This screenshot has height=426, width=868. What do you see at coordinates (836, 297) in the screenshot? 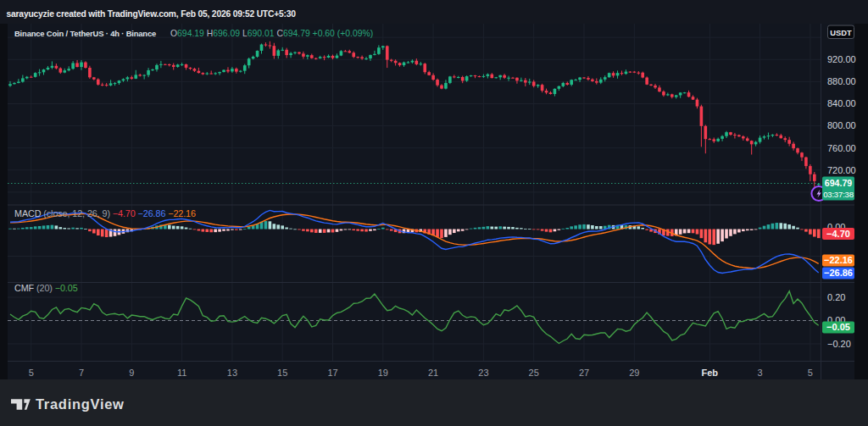
I see `svg-text: 0.20` at bounding box center [836, 297].